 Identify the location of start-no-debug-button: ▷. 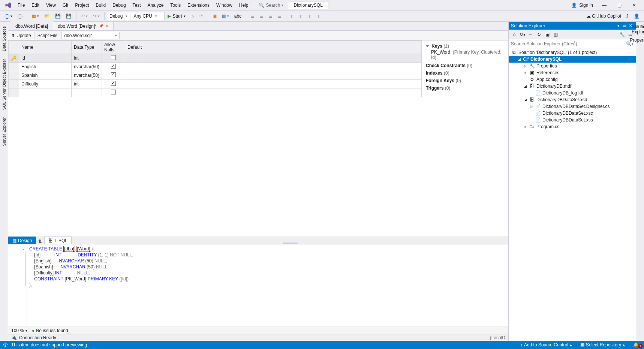
(193, 16).